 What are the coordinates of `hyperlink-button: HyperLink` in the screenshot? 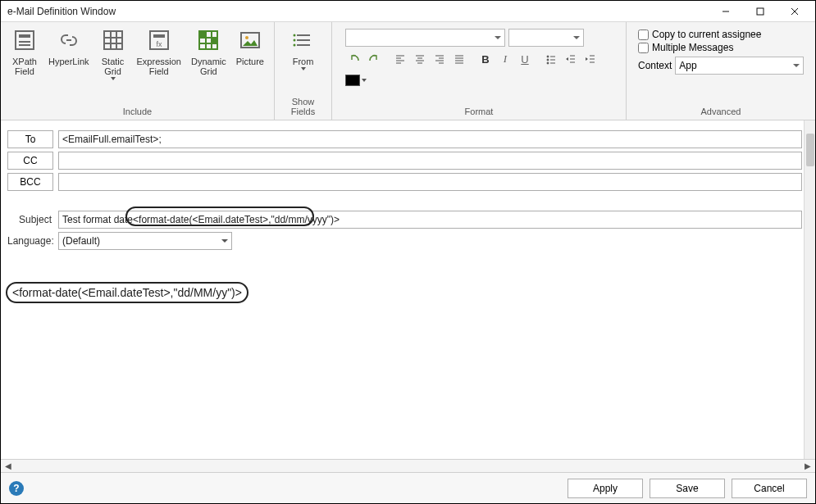 It's located at (69, 66).